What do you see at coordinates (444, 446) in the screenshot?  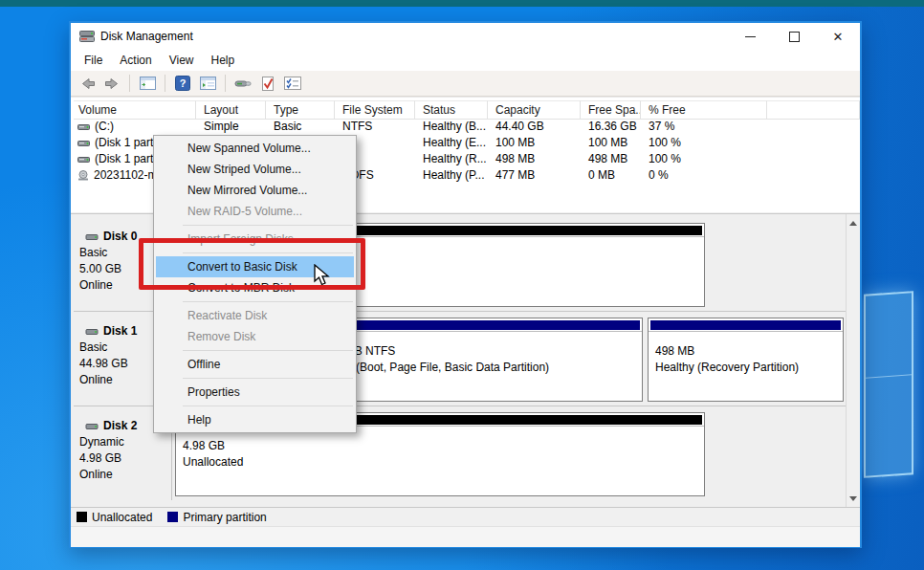 I see `partition-size: 4.98 GB` at bounding box center [444, 446].